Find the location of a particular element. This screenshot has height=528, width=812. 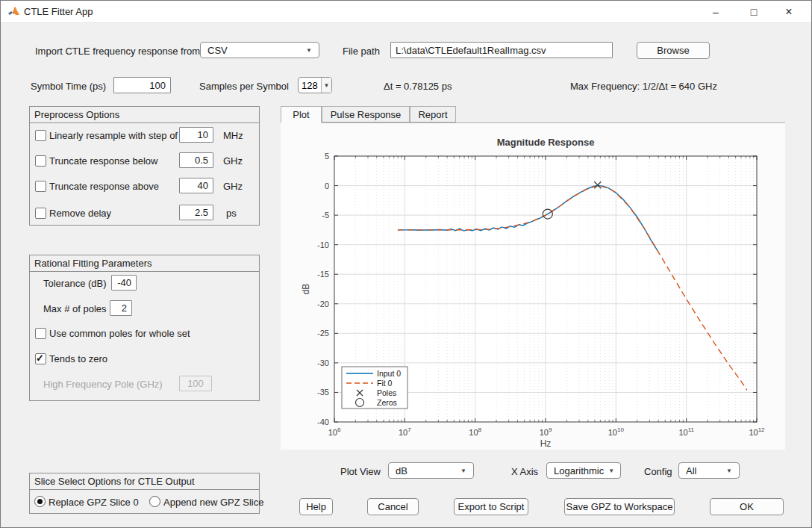

svg-text: -10 is located at coordinates (323, 245).